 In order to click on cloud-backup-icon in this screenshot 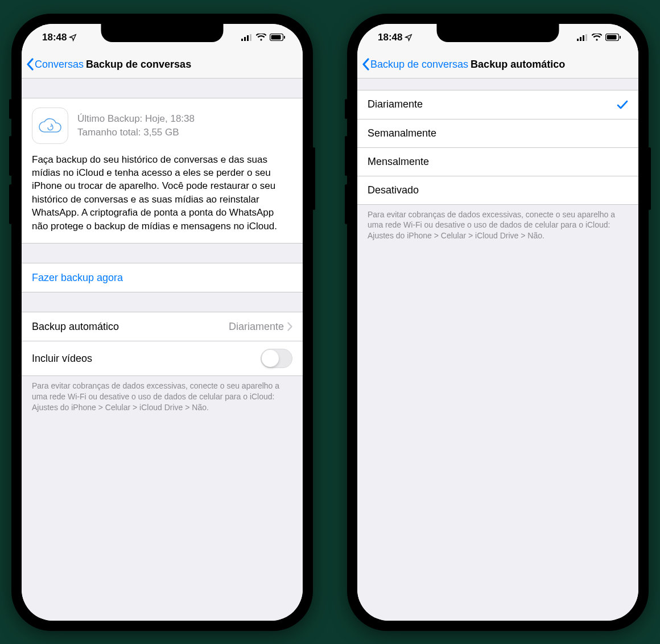, I will do `click(50, 126)`.